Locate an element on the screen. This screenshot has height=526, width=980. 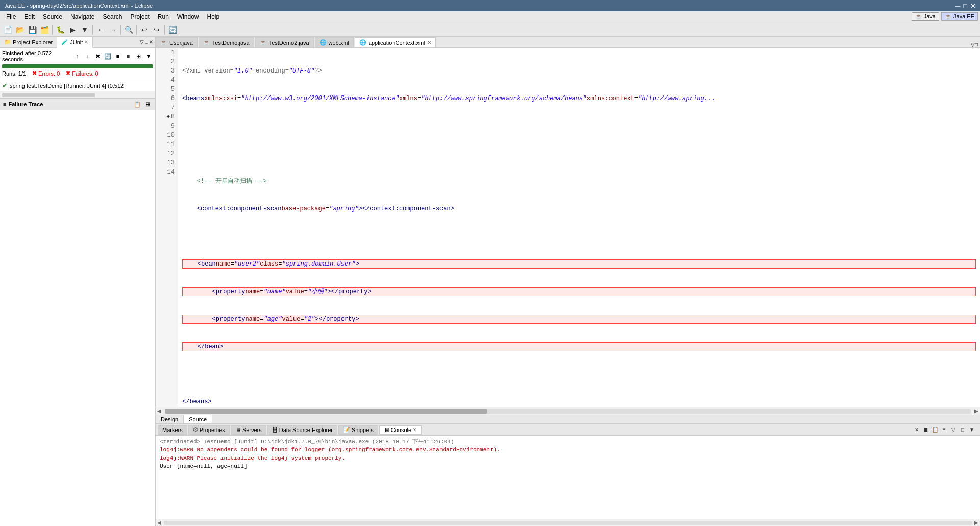
tab-design: Design is located at coordinates (169, 419).